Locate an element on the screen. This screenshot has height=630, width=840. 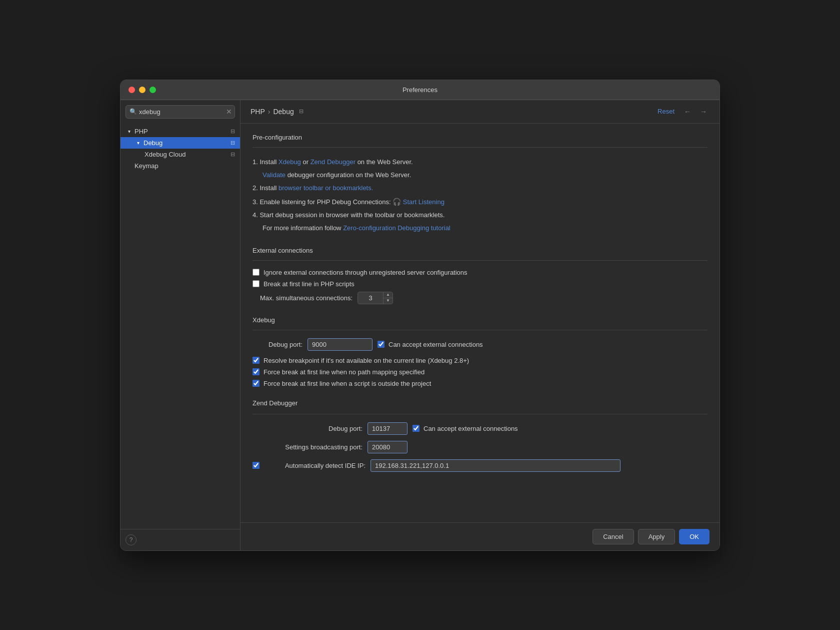
pre-config-item-4: 4. Start debug session in browser with t… is located at coordinates (480, 215).